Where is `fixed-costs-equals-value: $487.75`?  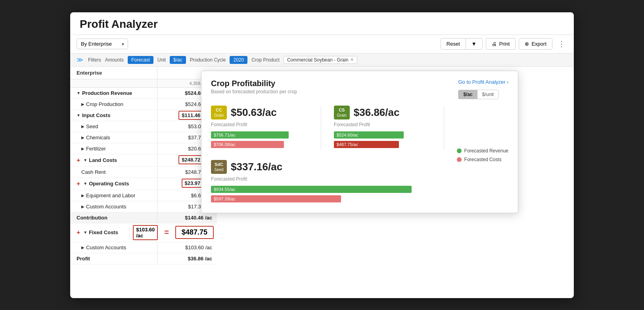 fixed-costs-equals-value: $487.75 is located at coordinates (194, 233).